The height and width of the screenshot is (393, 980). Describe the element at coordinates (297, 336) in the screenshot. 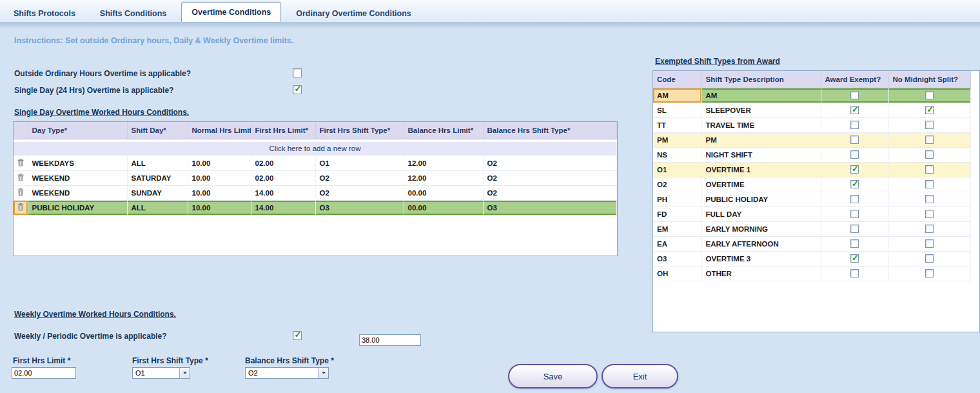

I see `weekly-applicable-checkbox` at that location.